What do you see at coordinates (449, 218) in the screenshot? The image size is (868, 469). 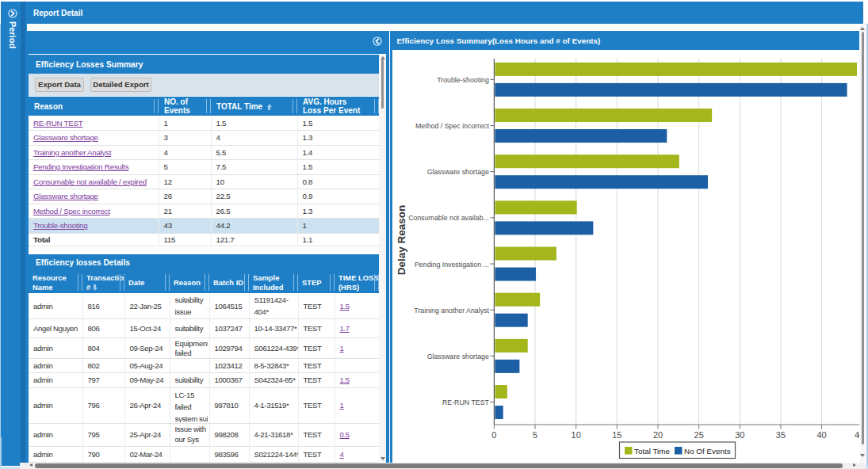 I see `svg-text: Consumable not availab...` at bounding box center [449, 218].